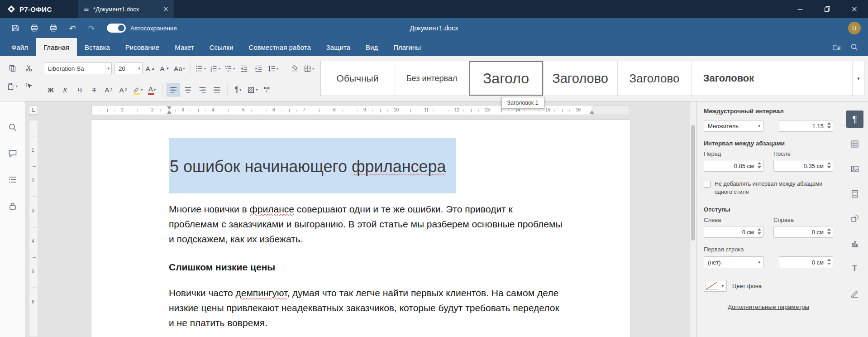 The height and width of the screenshot is (337, 868). I want to click on decrease-font-button: А▼, so click(165, 68).